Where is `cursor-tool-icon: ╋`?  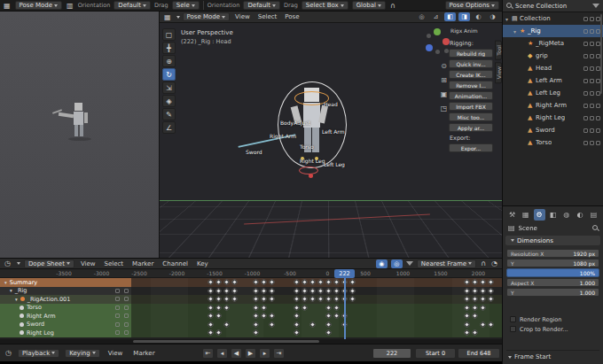 cursor-tool-icon: ╋ is located at coordinates (168, 48).